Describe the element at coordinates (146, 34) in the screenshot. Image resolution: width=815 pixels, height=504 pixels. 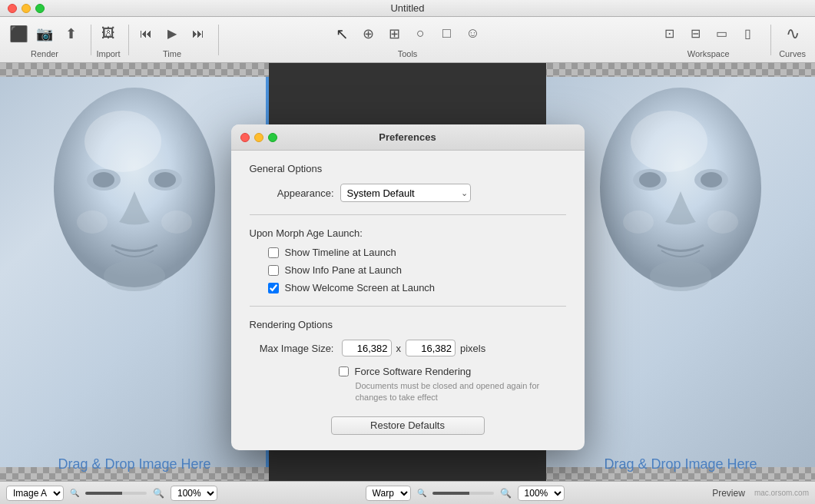
I see `prev-icon: ⏮` at that location.